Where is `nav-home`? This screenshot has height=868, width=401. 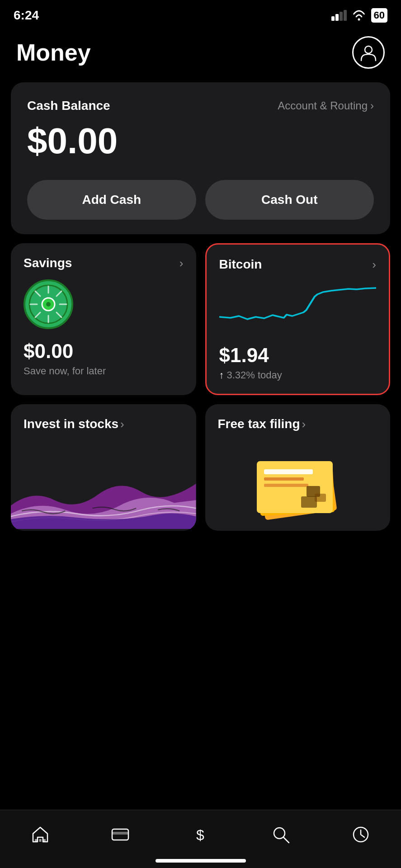
nav-home is located at coordinates (40, 835).